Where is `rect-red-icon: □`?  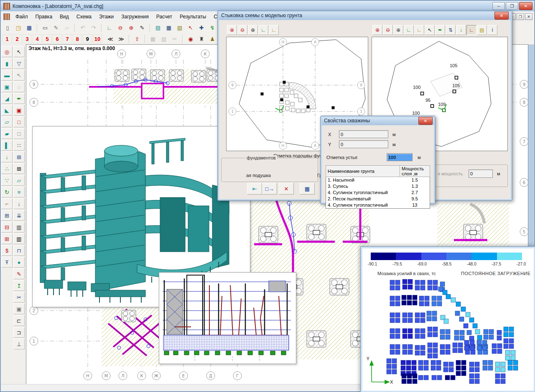 rect-red-icon: □ is located at coordinates (19, 122).